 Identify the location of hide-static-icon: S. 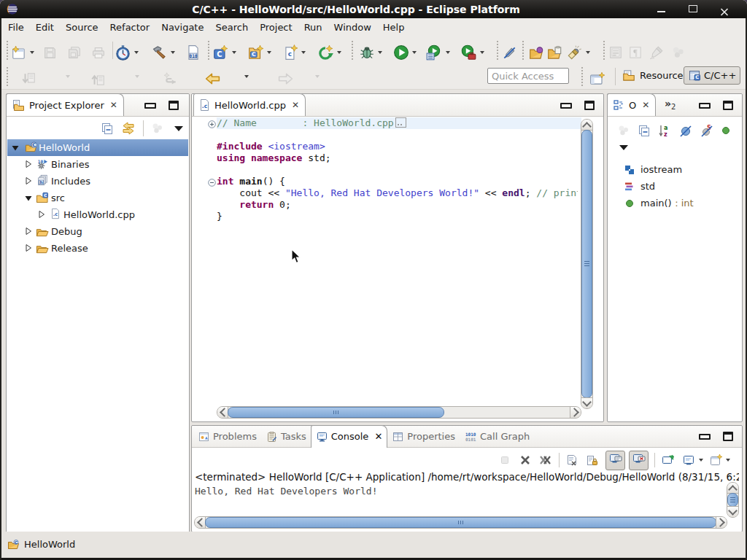
(706, 131).